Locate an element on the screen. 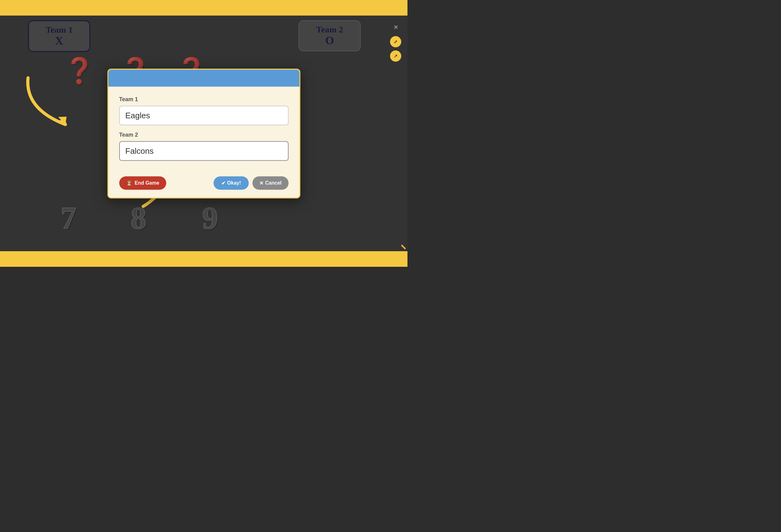  modal-footer: ⏳ End Game ✔ Okay! ✕ Cancel is located at coordinates (204, 187).